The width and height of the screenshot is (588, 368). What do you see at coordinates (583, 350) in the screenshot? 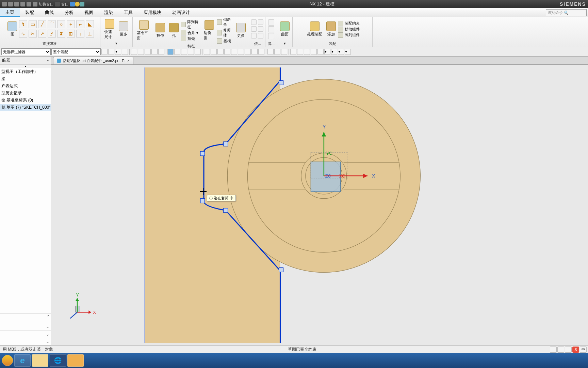
I see `ime-mode-button: 中` at bounding box center [583, 350].